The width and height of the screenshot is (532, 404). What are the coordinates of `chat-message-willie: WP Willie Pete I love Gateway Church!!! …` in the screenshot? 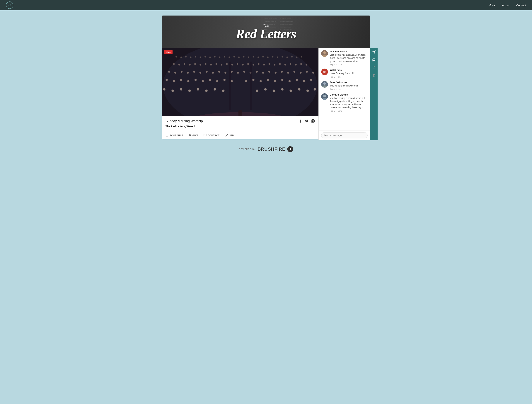 It's located at (344, 73).